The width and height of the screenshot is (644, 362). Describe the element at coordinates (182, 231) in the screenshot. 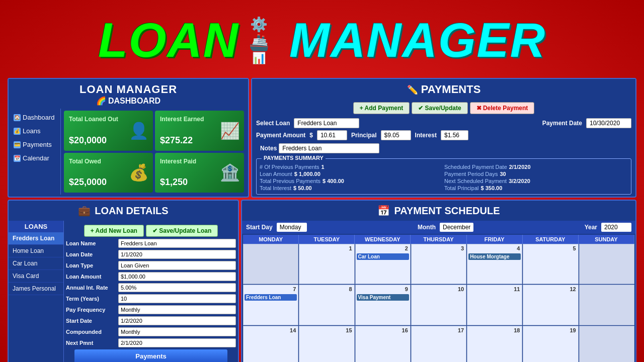

I see `save-loan-button: ✔ Save/Update Loan` at that location.